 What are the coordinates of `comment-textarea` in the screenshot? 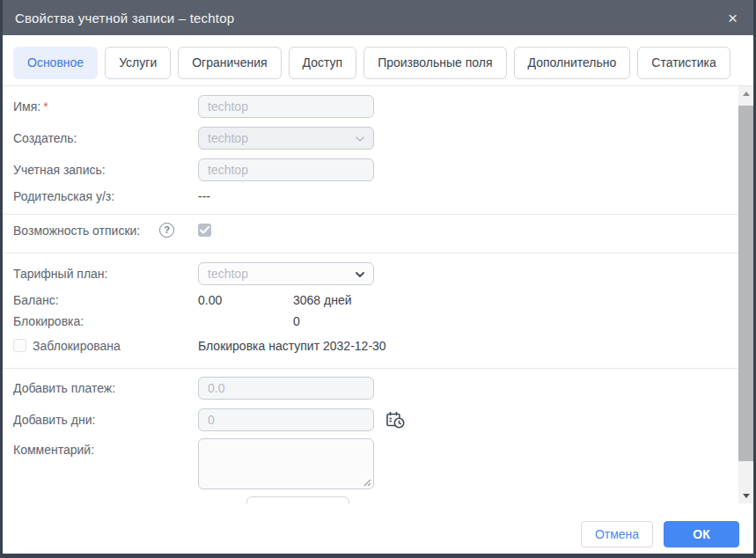 It's located at (286, 464).